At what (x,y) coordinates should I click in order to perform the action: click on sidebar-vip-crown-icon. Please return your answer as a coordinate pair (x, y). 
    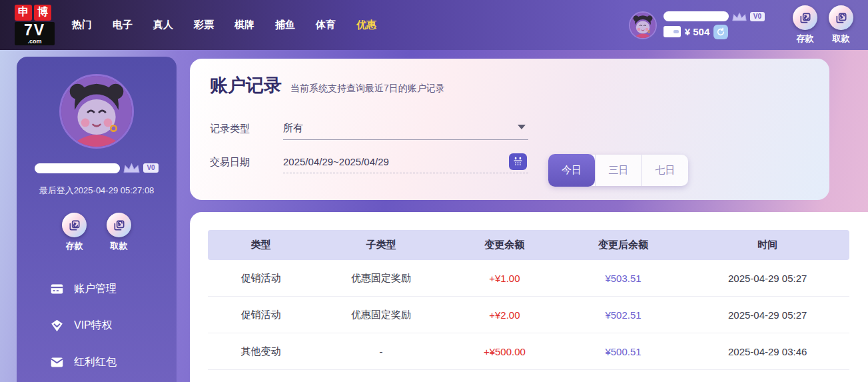
    Looking at the image, I should click on (132, 168).